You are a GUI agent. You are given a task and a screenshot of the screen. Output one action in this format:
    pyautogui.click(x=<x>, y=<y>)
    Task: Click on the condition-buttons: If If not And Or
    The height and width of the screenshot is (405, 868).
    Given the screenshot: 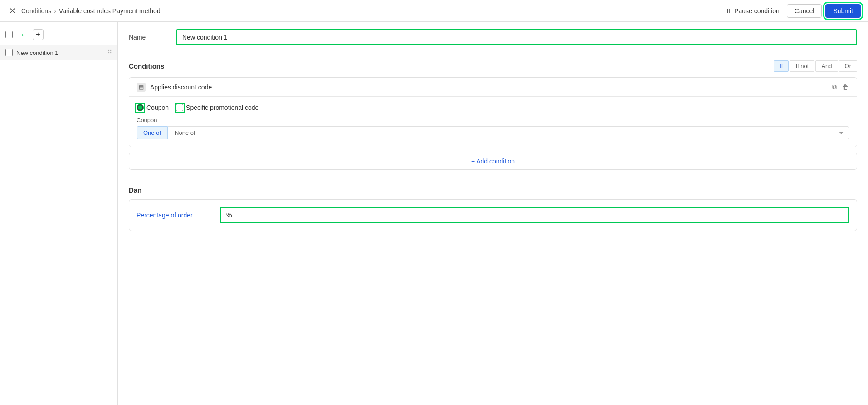 What is the action you would take?
    pyautogui.click(x=815, y=66)
    